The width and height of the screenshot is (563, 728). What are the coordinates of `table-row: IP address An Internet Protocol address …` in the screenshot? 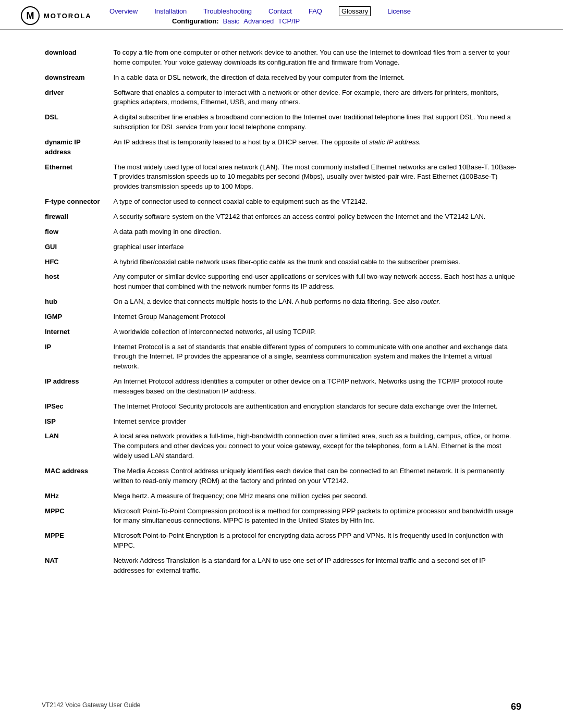 It's located at (282, 387).